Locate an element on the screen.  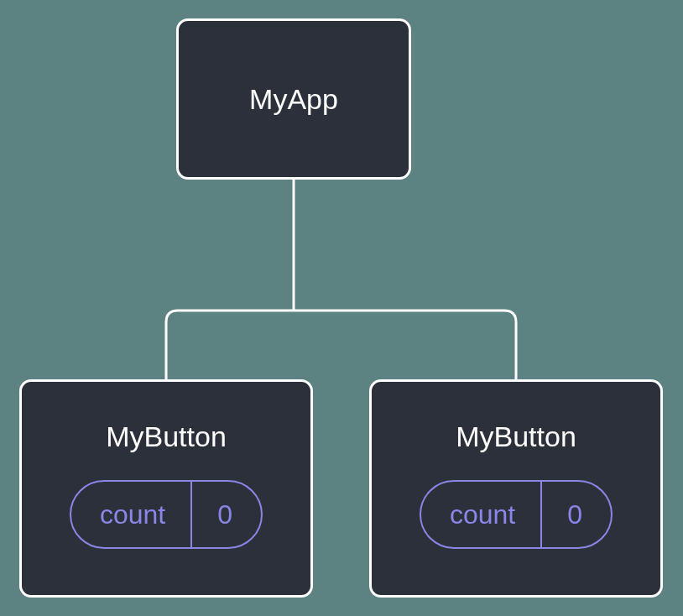
state-name-left: count is located at coordinates (132, 514).